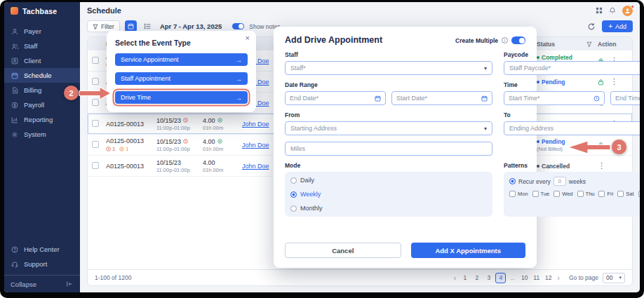 The image size is (644, 298). What do you see at coordinates (42, 31) in the screenshot?
I see `sidebar-item-payer: Payer` at bounding box center [42, 31].